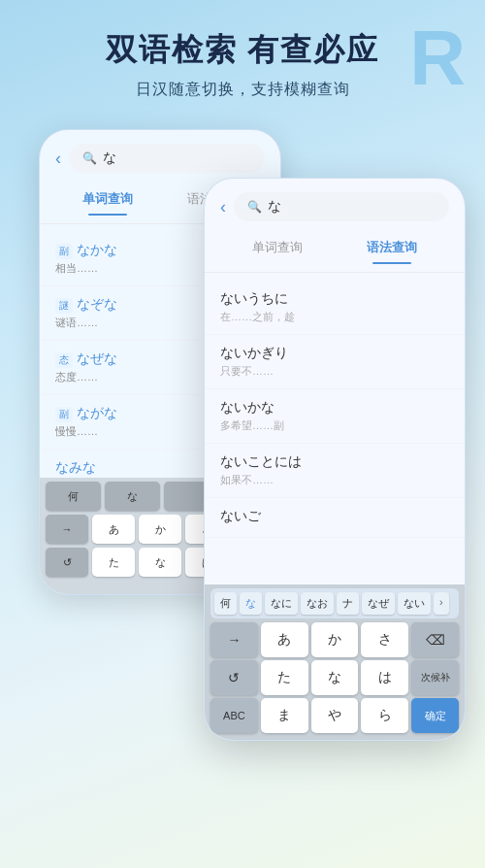  What do you see at coordinates (285, 678) in the screenshot?
I see `fkey-ta: た` at bounding box center [285, 678].